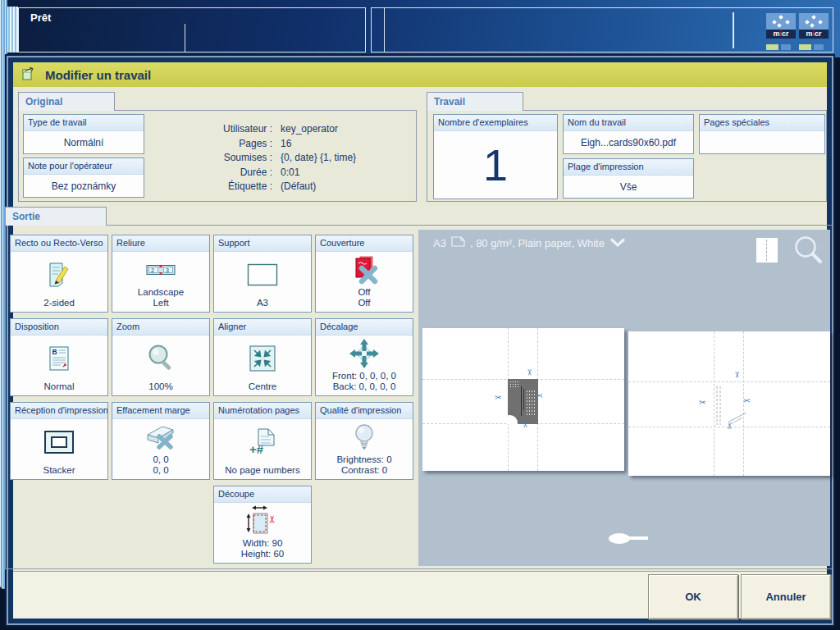 The image size is (840, 630). Describe the element at coordinates (59, 274) in the screenshot. I see `tile-duplex: Recto ou Recto-Verso 2-sided` at that location.